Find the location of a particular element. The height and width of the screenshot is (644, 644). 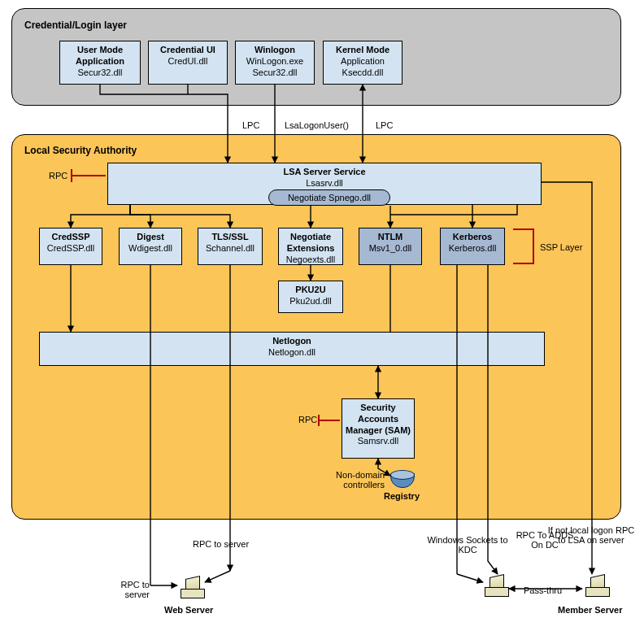

label-registry: Registry is located at coordinates (402, 496).